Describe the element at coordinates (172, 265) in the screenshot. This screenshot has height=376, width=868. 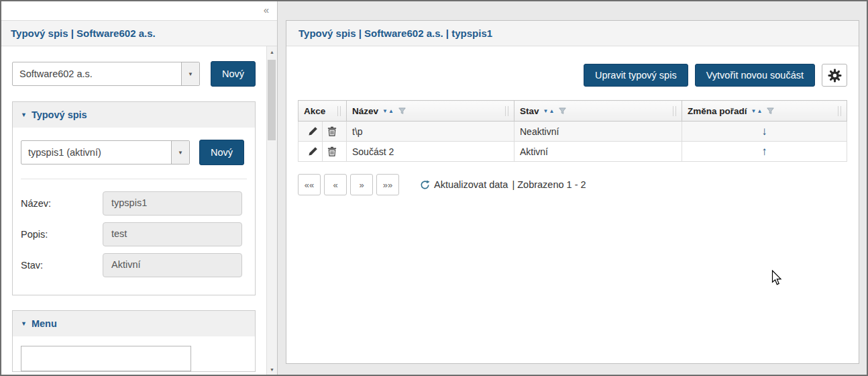
I see `field-value-stav: Aktivní` at that location.